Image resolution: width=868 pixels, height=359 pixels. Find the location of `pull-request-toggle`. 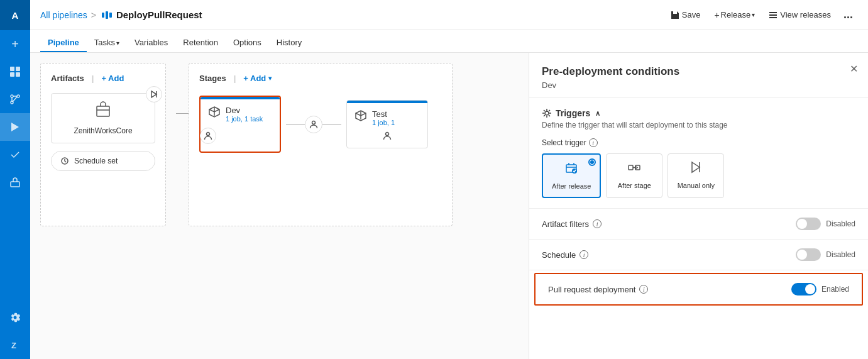

pull-request-toggle is located at coordinates (804, 289).